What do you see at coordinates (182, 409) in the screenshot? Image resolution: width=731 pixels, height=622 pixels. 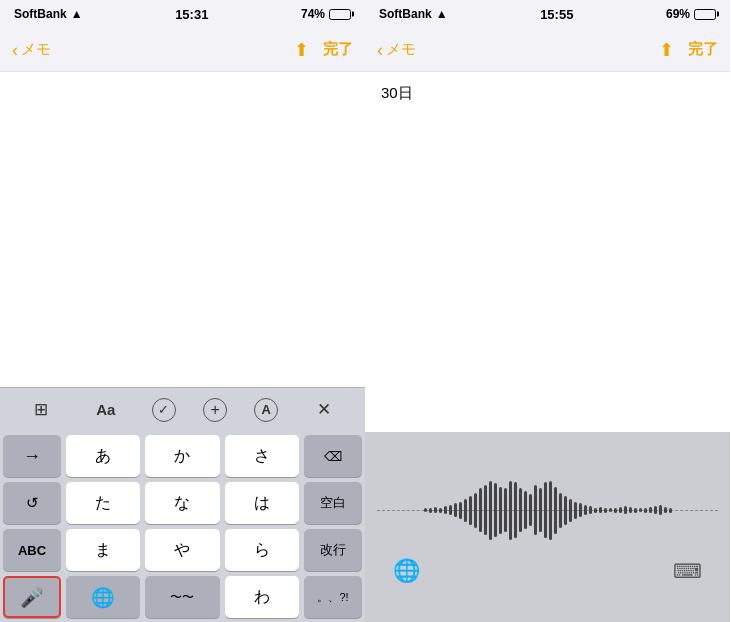 I see `keyboard-toolbar: ⊞ Aa ✓ + A ✕` at bounding box center [182, 409].